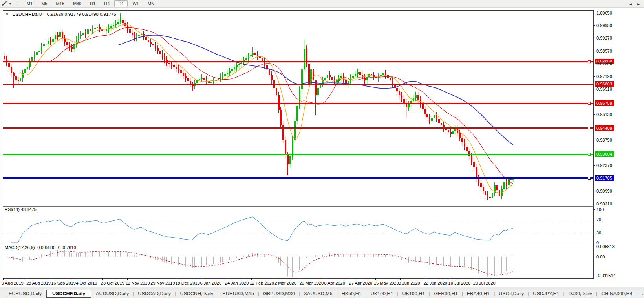 This screenshot has height=298, width=644. I want to click on tab-scroll-left-button: ◄, so click(631, 4).